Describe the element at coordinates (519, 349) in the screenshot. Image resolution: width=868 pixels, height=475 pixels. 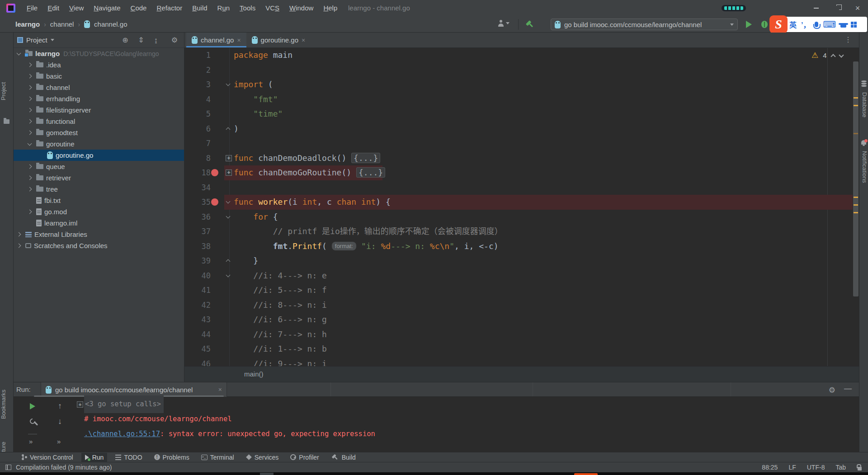
I see `code-line: 45 //i: 1---> n: b` at that location.